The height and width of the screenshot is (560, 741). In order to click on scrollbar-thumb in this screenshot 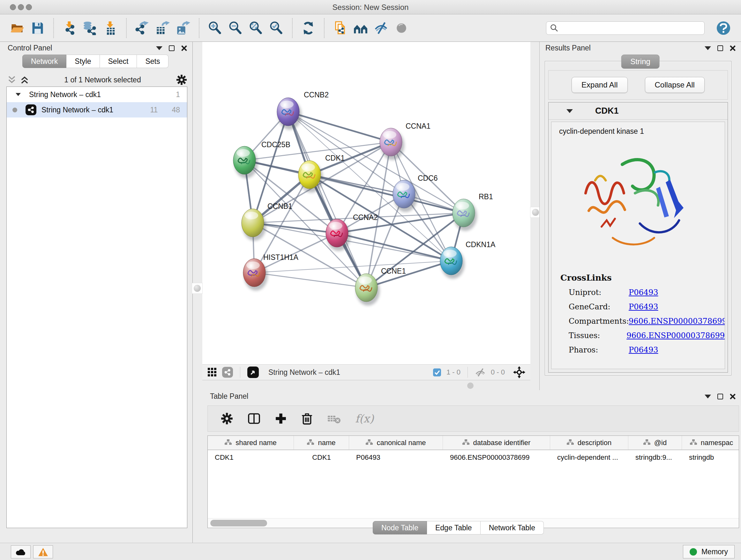, I will do `click(239, 523)`.